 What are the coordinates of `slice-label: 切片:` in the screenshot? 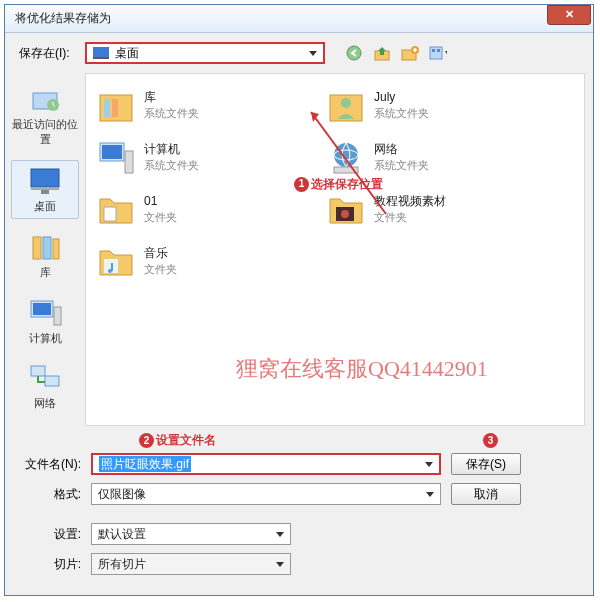 It's located at (50, 564).